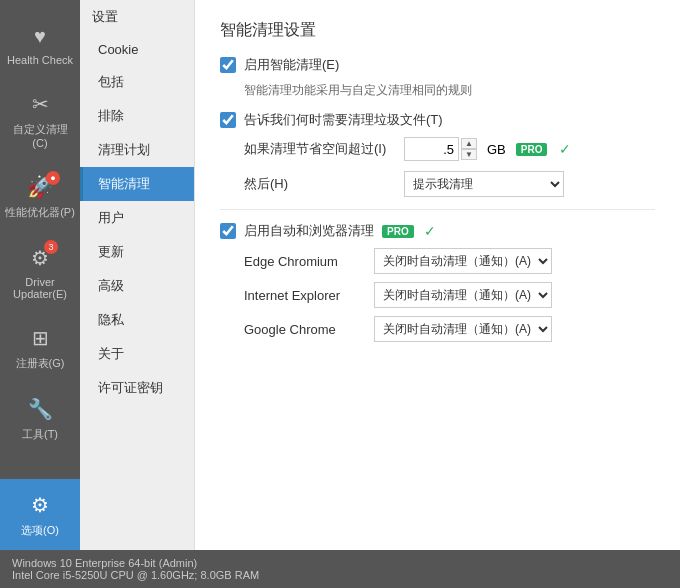 Image resolution: width=680 pixels, height=588 pixels. I want to click on driver-badge: 3, so click(51, 247).